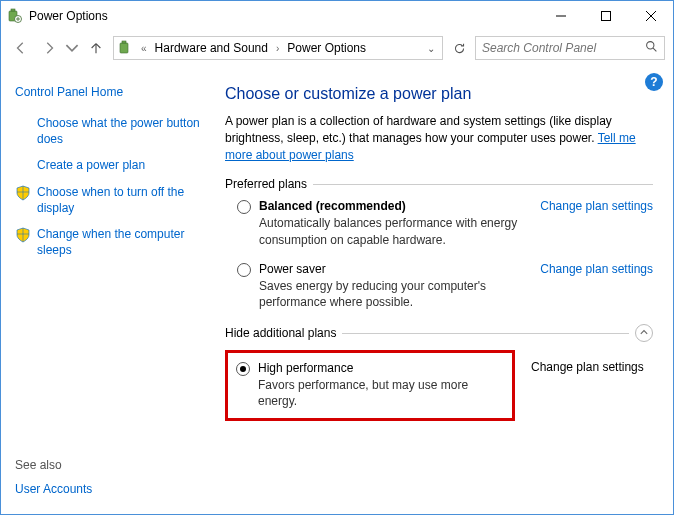  I want to click on page-description: A power plan is a collection of hardware…, so click(439, 138).